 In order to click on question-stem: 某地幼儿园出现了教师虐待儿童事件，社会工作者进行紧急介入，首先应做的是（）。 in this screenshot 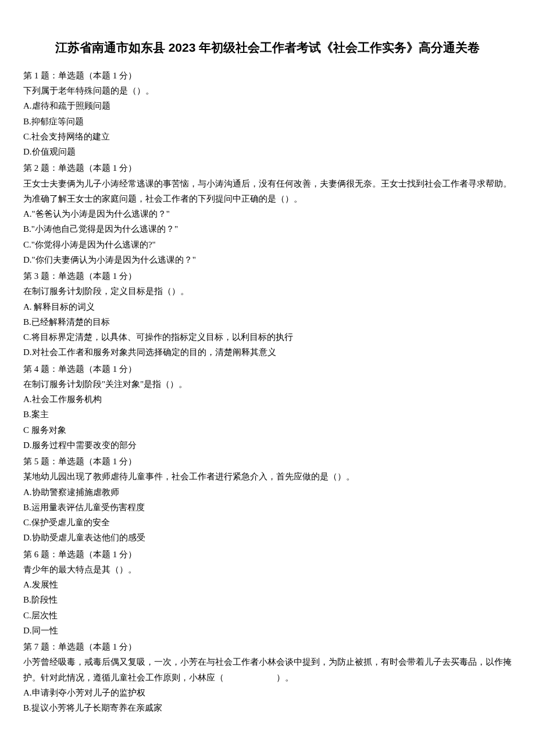, I will do `click(268, 476)`.